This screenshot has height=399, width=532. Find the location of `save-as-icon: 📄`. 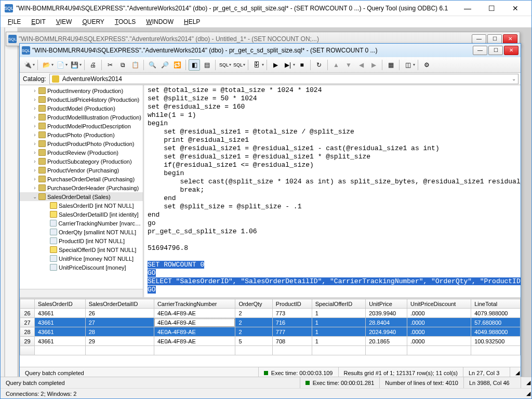

save-as-icon: 📄 is located at coordinates (60, 65).